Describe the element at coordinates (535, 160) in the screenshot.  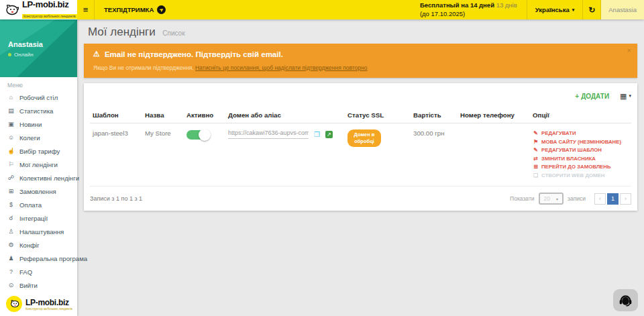
I see `exchange-icon: ⇄` at that location.